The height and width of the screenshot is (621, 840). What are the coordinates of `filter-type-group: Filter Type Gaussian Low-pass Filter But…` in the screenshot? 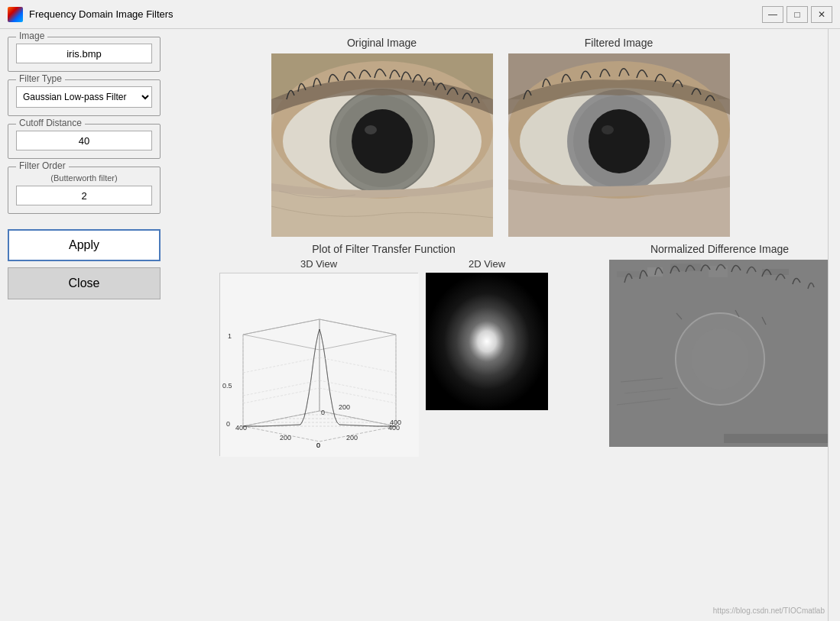 It's located at (84, 98).